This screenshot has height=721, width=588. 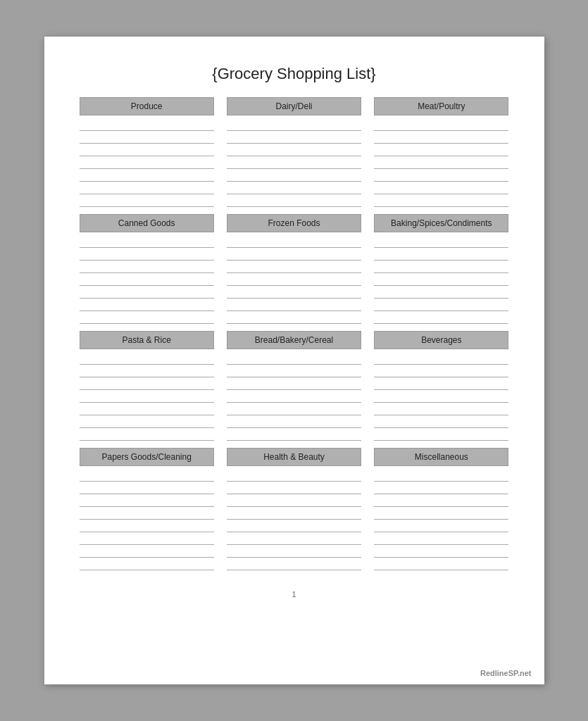 I want to click on section-bread-bakery: Bread/Bakery/Cereal, so click(x=294, y=386).